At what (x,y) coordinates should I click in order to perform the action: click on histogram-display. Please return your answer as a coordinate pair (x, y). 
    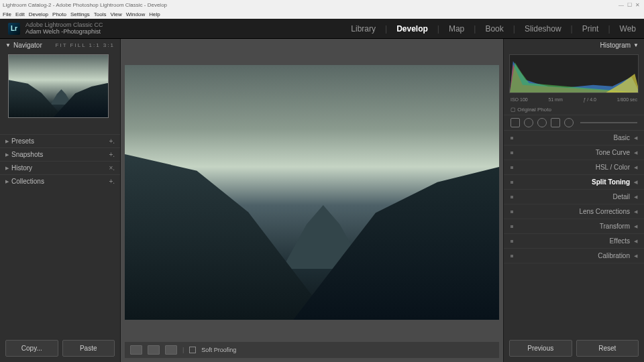
    Looking at the image, I should click on (574, 74).